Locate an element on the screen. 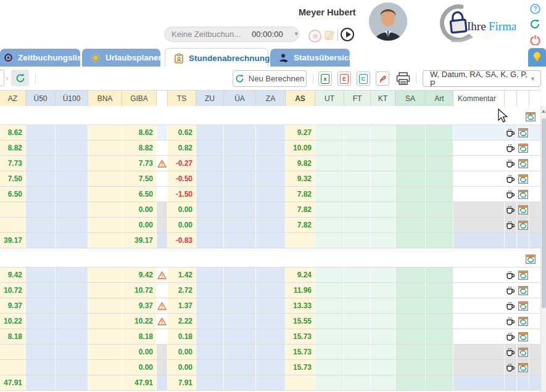 This screenshot has width=546, height=392. column-header-ua: ÜA is located at coordinates (240, 99).